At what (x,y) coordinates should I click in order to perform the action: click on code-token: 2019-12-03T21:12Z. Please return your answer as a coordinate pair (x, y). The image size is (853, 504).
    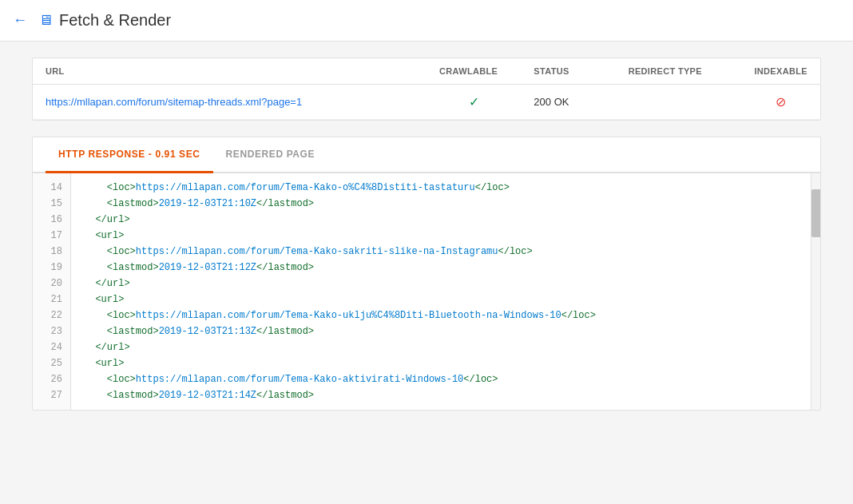
    Looking at the image, I should click on (208, 268).